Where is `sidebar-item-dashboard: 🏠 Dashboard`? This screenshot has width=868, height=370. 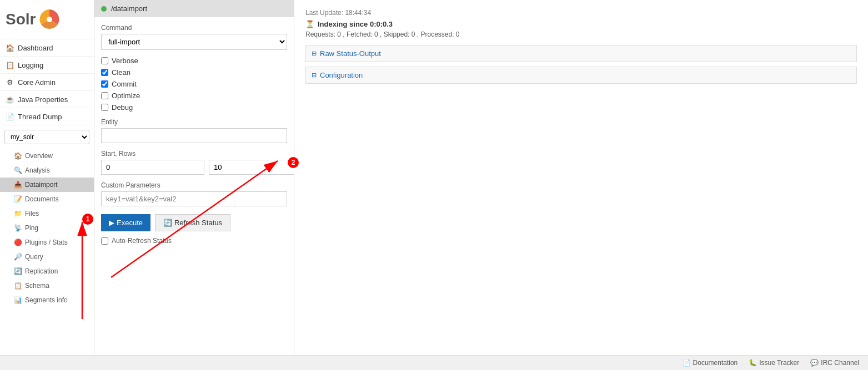 sidebar-item-dashboard: 🏠 Dashboard is located at coordinates (47, 48).